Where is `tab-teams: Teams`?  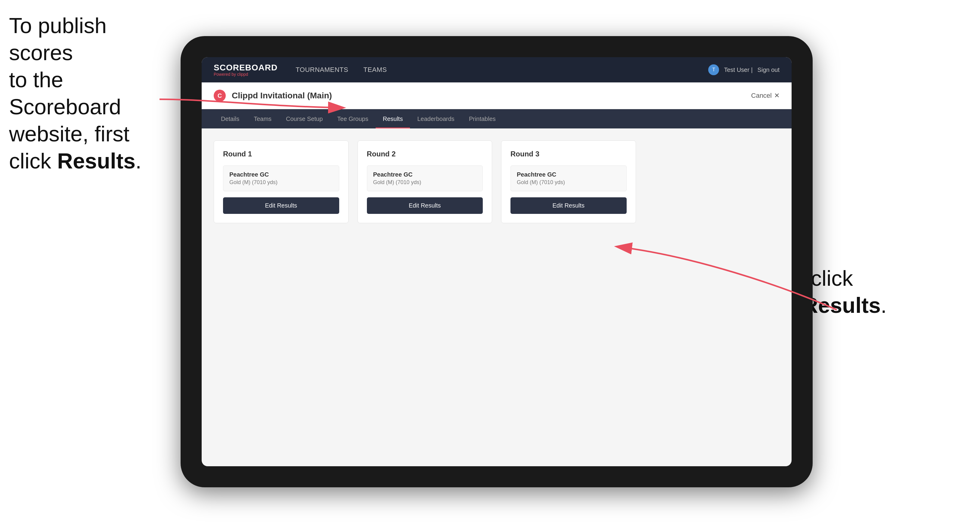 tab-teams: Teams is located at coordinates (262, 119).